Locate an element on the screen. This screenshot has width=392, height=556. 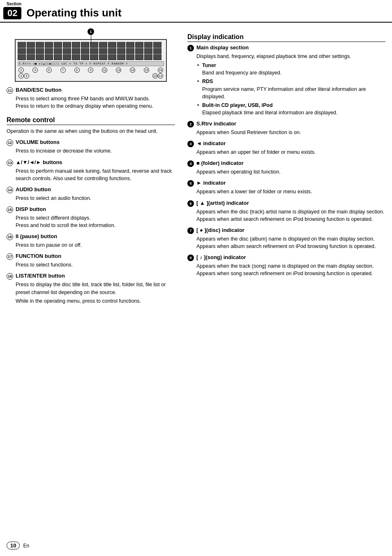
section-number: 02 is located at coordinates (12, 13).